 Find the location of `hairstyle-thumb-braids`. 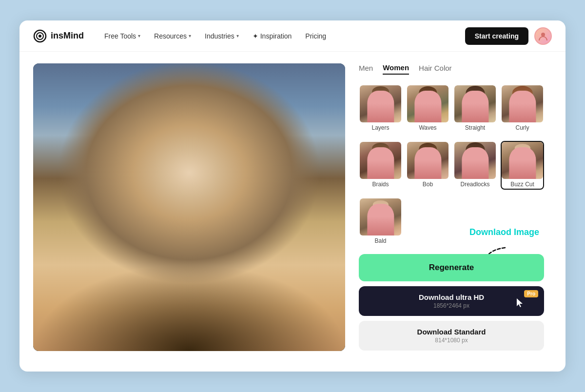

hairstyle-thumb-braids is located at coordinates (380, 160).